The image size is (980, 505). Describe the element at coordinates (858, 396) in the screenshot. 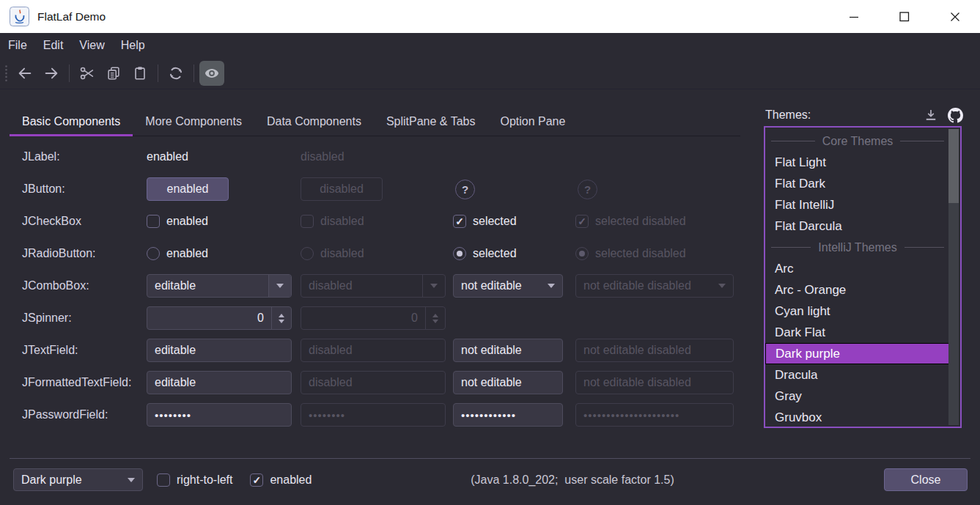

I see `theme-item-gray: Gray` at that location.